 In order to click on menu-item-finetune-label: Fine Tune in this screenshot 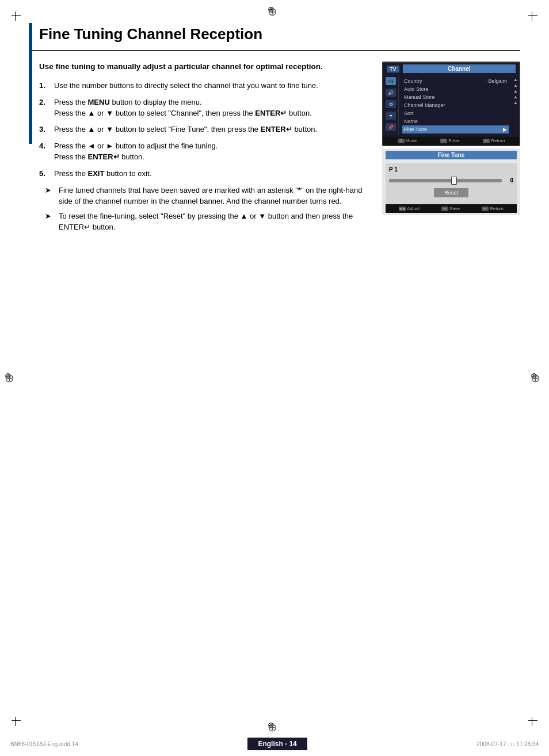, I will do `click(415, 129)`.